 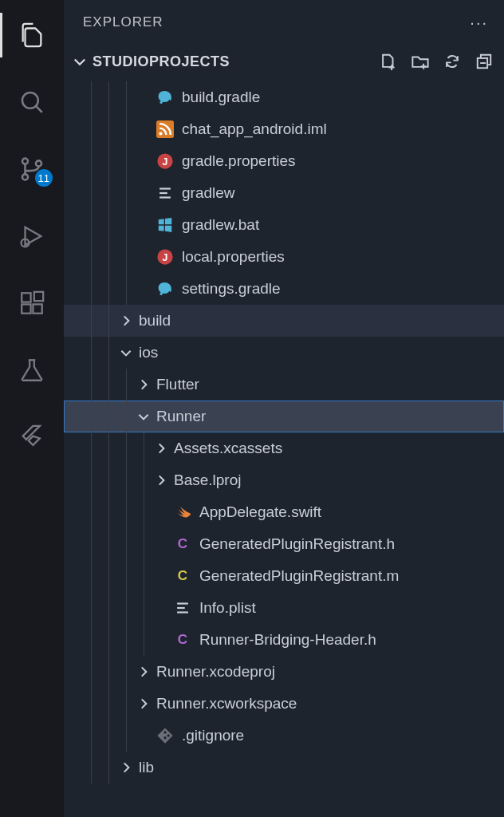 What do you see at coordinates (155, 321) in the screenshot?
I see `folder-label: build` at bounding box center [155, 321].